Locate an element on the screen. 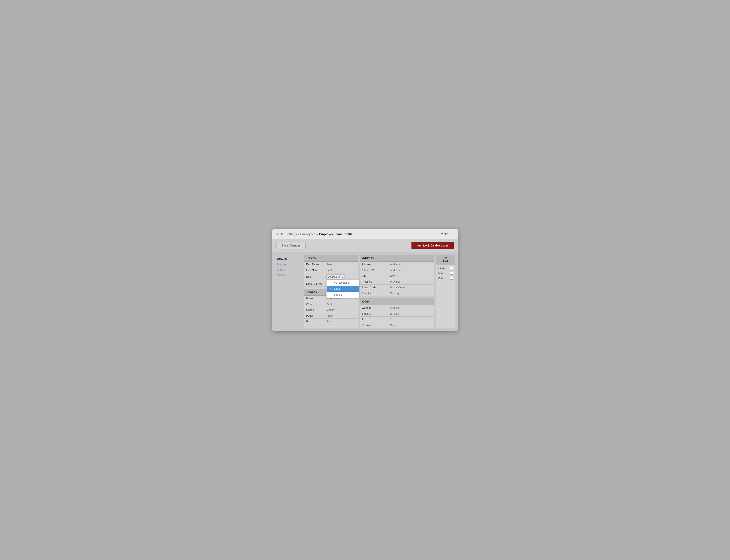 Image resolution: width=730 pixels, height=560 pixels. field-label-postalcode: Postal Code is located at coordinates (374, 287).